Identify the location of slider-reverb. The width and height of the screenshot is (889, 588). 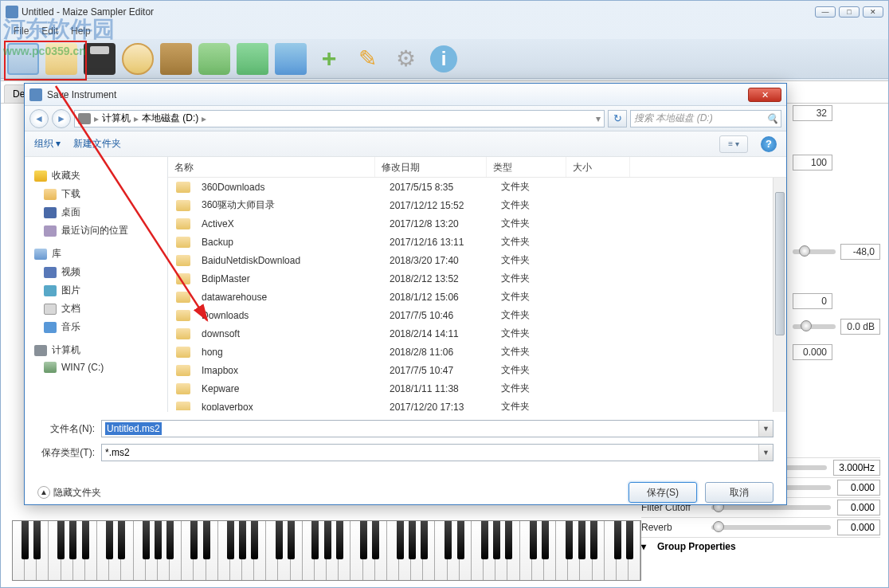
(771, 527).